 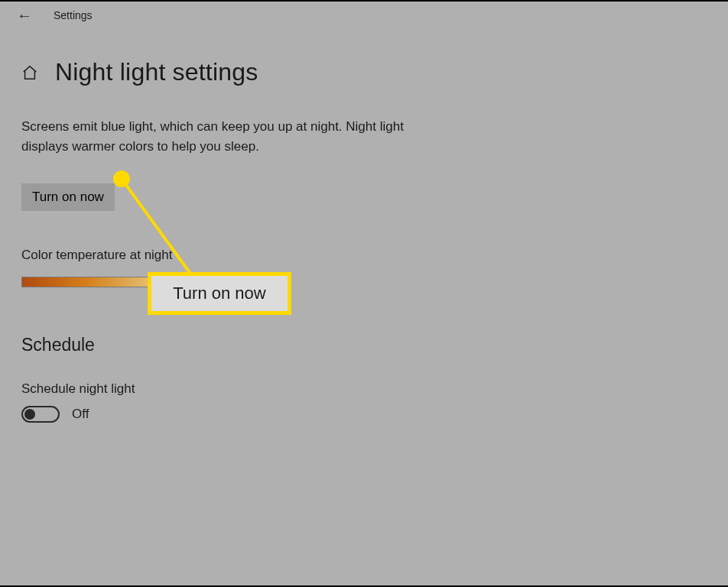 What do you see at coordinates (30, 73) in the screenshot?
I see `home-icon` at bounding box center [30, 73].